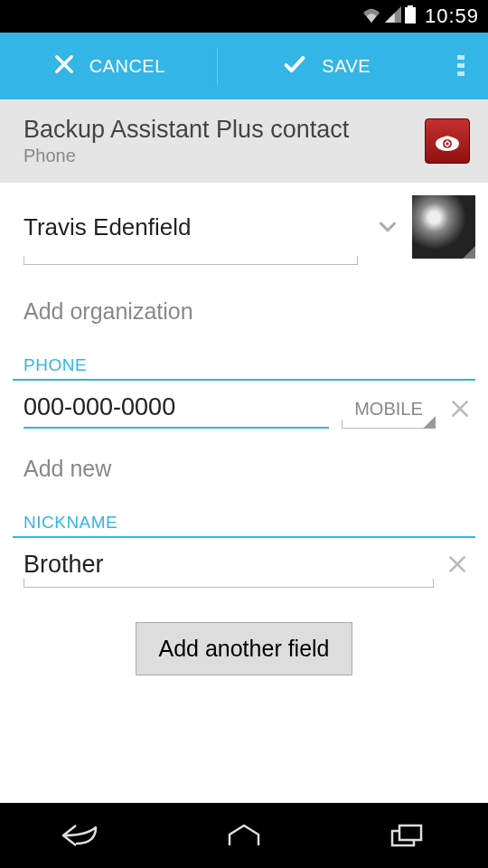 The height and width of the screenshot is (868, 488). Describe the element at coordinates (410, 16) in the screenshot. I see `battery-icon` at that location.